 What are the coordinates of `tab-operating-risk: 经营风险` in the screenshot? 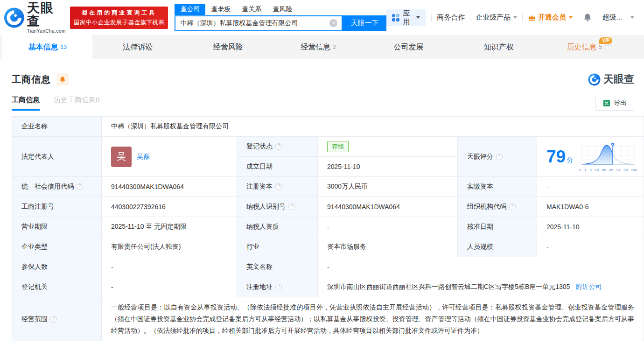 It's located at (228, 47).